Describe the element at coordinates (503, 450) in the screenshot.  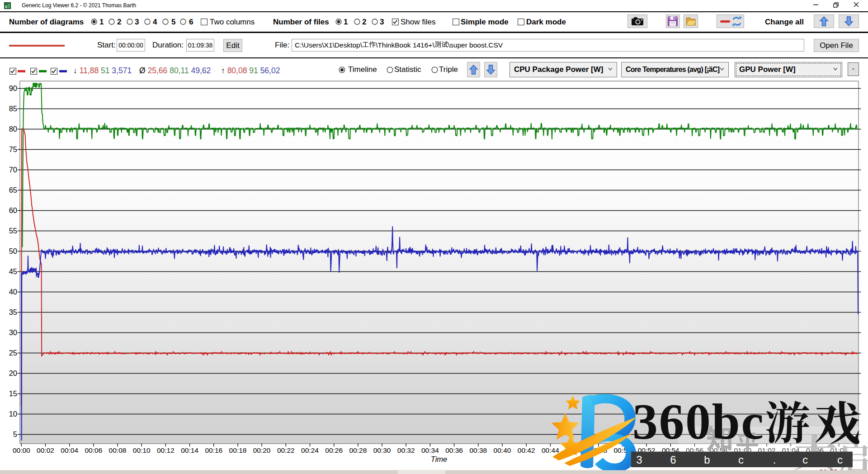
I see `svg-text: 00:40` at that location.